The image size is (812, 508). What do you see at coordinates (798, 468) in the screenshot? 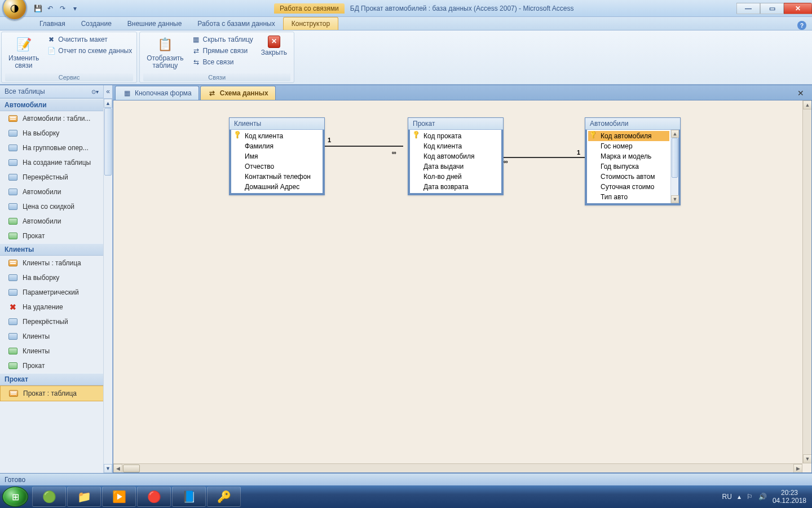
I see `scroll-right-icon: ▶` at bounding box center [798, 468].